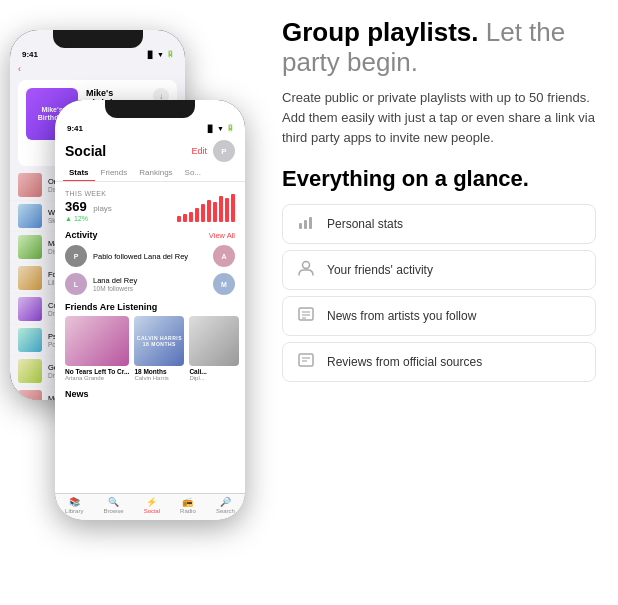 The image size is (618, 605). Describe the element at coordinates (159, 378) in the screenshot. I see `album-artist-2: Calvin Harris` at that location.